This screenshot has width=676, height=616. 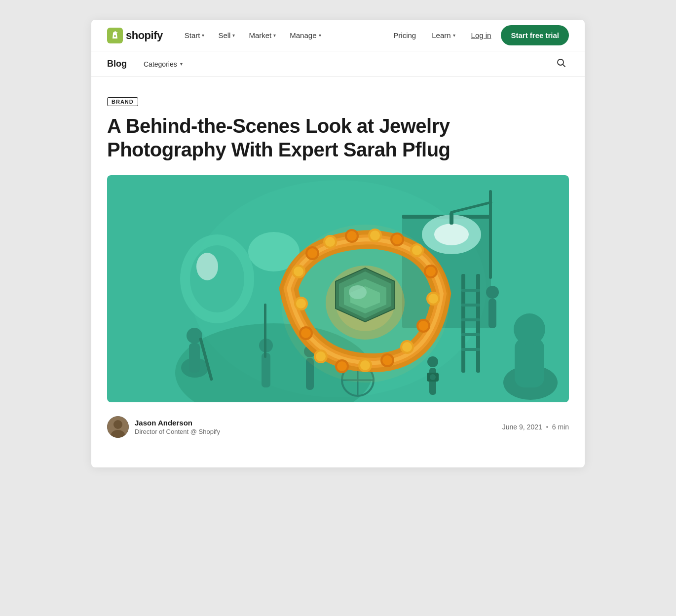 I want to click on logo-text: shopify, so click(x=144, y=36).